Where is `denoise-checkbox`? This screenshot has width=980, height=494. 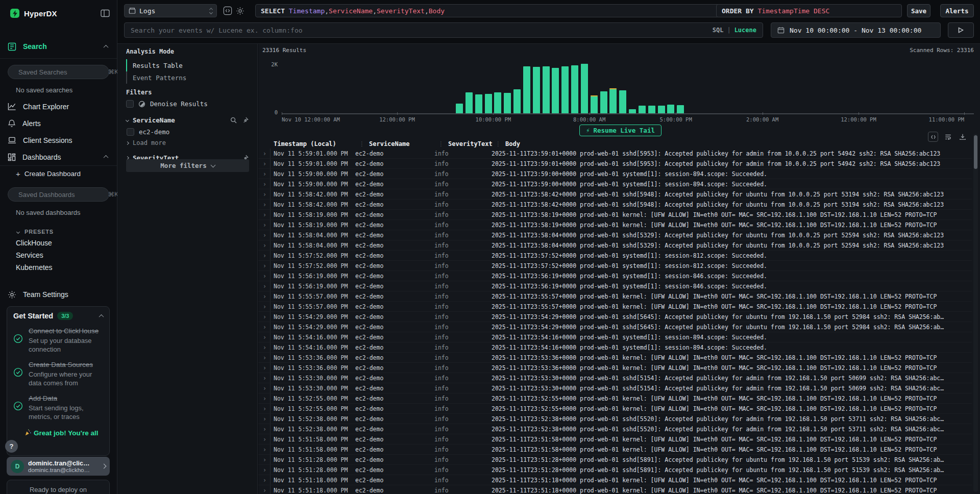 denoise-checkbox is located at coordinates (130, 104).